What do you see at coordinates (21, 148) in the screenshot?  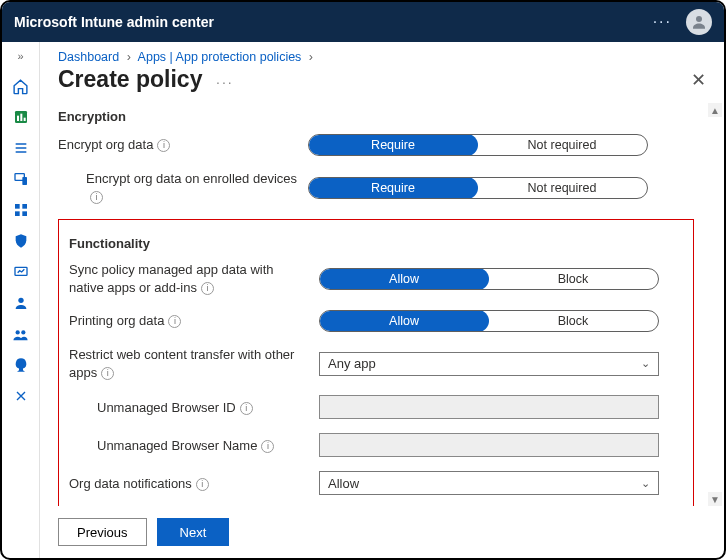 I see `list-icon` at bounding box center [21, 148].